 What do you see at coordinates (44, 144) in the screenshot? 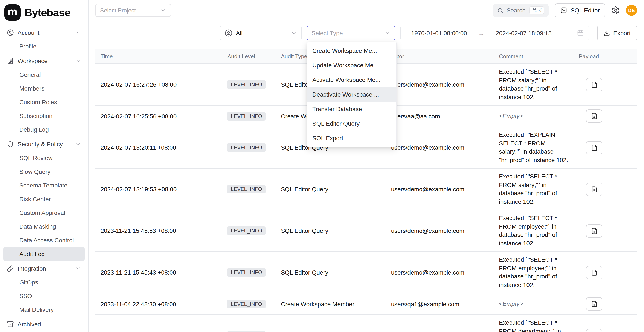
I see `sidebar-section-security-policy: Security & Policy` at bounding box center [44, 144].